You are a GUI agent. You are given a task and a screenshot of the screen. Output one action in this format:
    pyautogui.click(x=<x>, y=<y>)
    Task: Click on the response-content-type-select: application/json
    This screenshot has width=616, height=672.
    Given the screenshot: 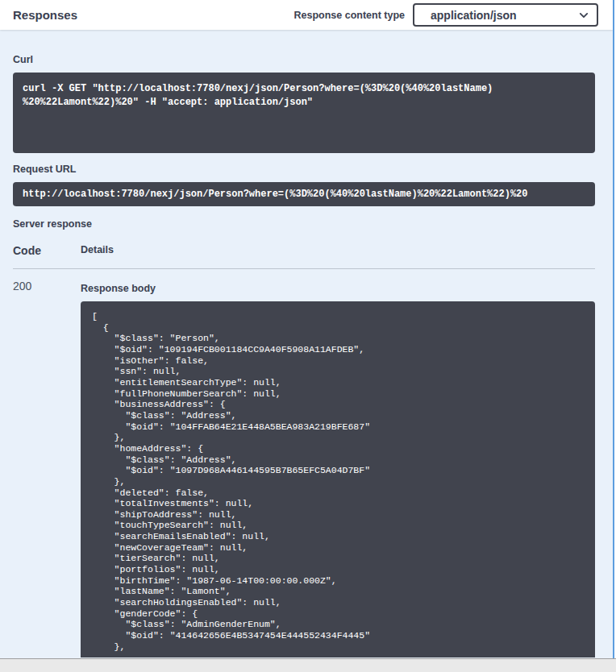 What is the action you would take?
    pyautogui.click(x=506, y=15)
    